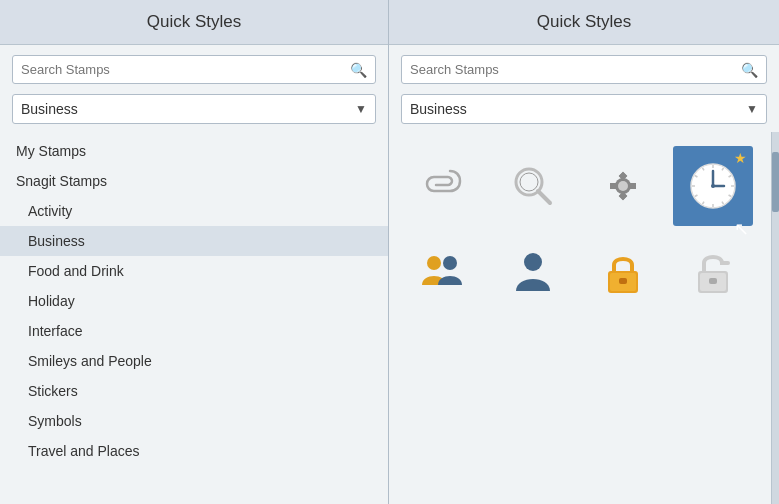 The height and width of the screenshot is (504, 779). I want to click on stamp-cell-paperclip, so click(443, 186).